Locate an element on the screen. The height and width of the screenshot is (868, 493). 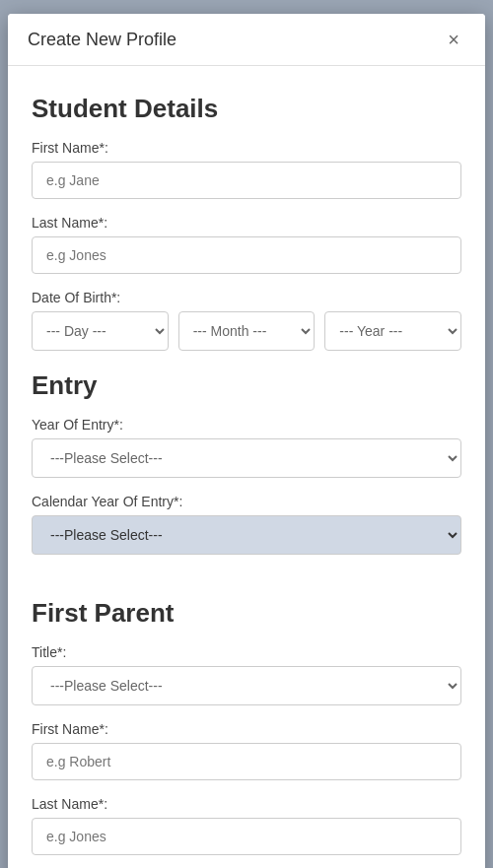
parent-last-name-input is located at coordinates (246, 836).